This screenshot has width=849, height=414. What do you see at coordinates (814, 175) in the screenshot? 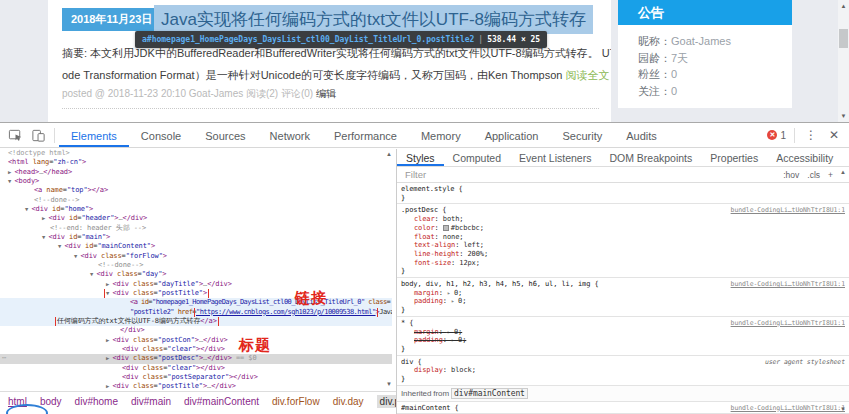
I see `filter-toggle: .cls` at bounding box center [814, 175].